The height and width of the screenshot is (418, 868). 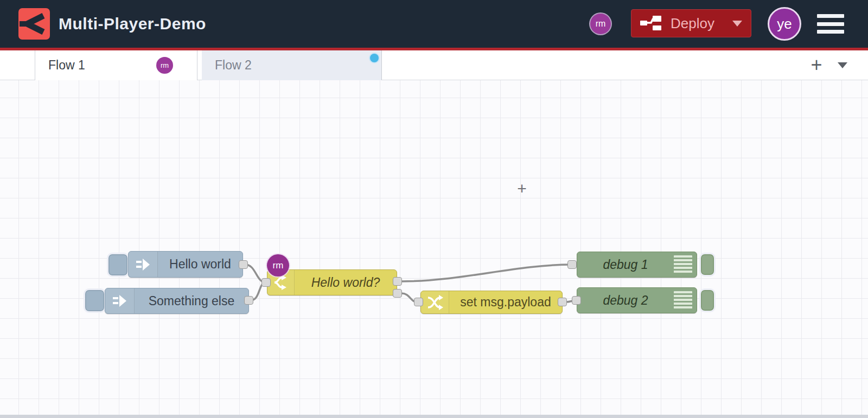 What do you see at coordinates (601, 24) in the screenshot?
I see `collaborator-avatar-badge: rm` at bounding box center [601, 24].